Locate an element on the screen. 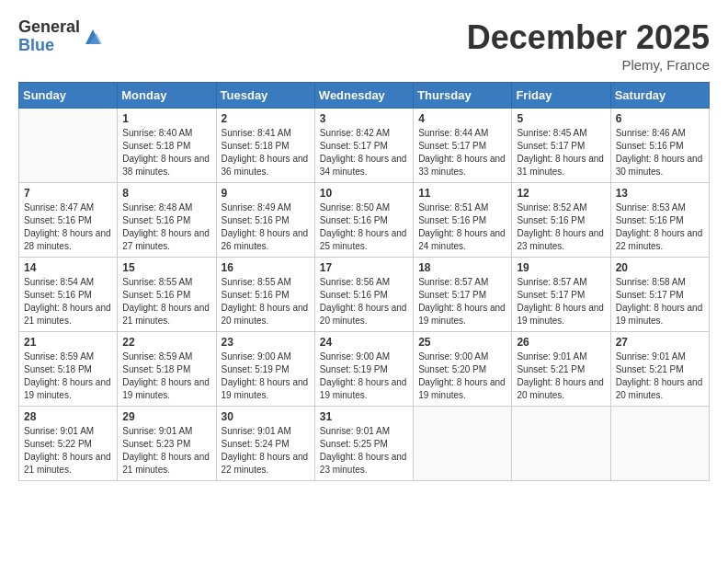 This screenshot has height=563, width=728. day-of-week-header: Tuesday is located at coordinates (265, 96).